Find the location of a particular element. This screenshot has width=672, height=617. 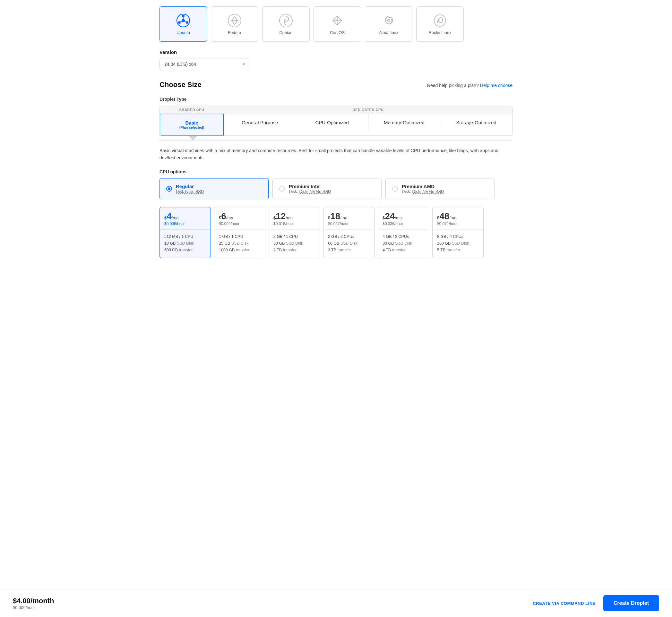

arrow-connector is located at coordinates (336, 138).